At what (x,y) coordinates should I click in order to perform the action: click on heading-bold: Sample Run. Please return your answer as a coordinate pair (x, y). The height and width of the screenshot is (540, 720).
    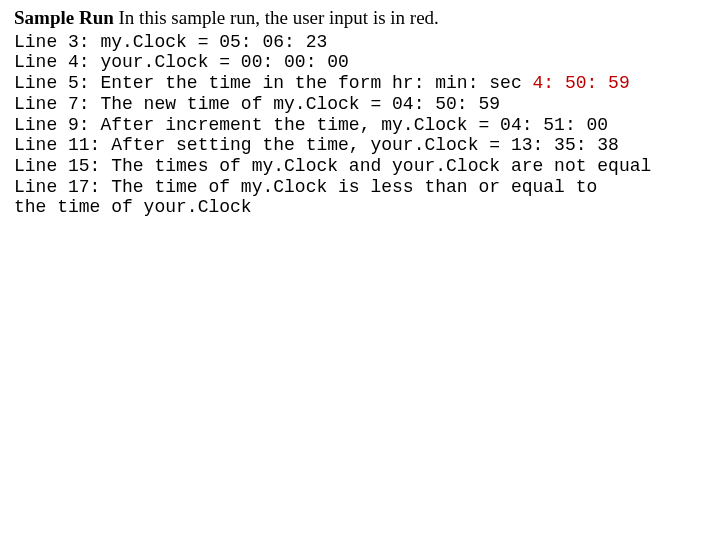
    Looking at the image, I should click on (64, 18).